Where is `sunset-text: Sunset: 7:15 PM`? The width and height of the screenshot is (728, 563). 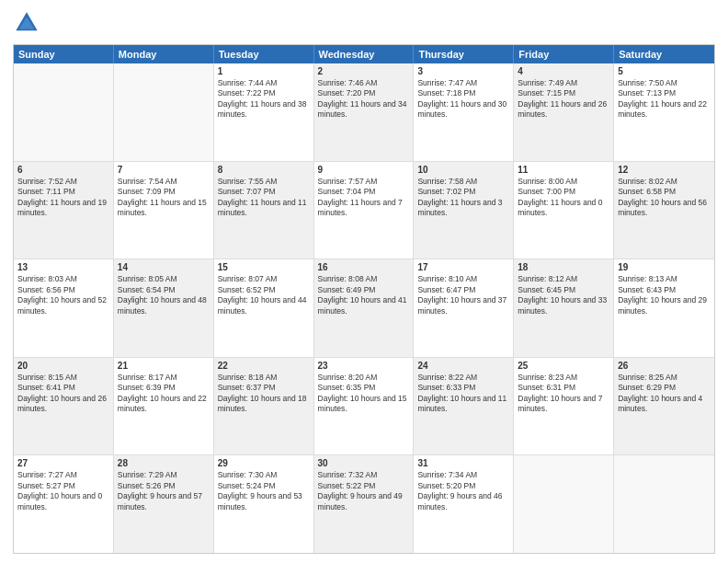
sunset-text: Sunset: 7:15 PM is located at coordinates (563, 94).